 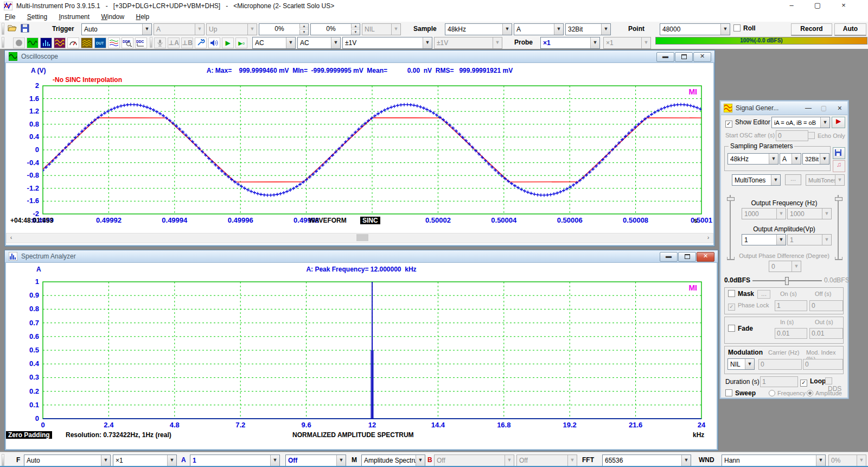 What do you see at coordinates (745, 352) in the screenshot?
I see `modulation-label: Modulation` at bounding box center [745, 352].